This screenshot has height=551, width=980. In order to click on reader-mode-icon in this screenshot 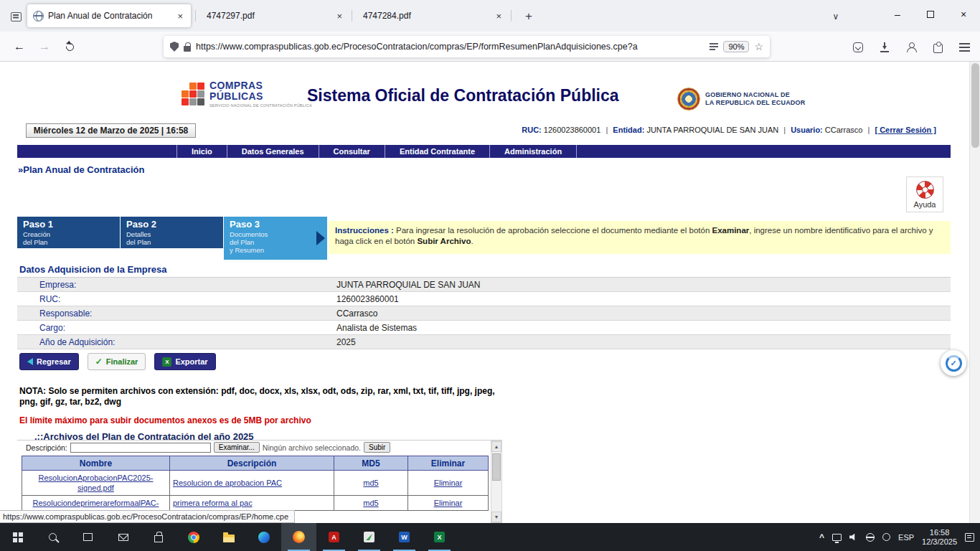, I will do `click(714, 47)`.